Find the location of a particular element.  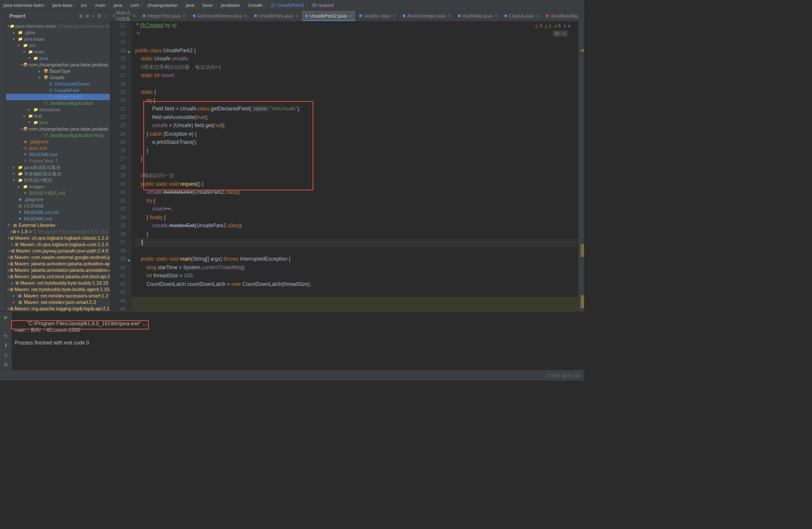

tree-item: ▸▥Maven: net.bytebuddy:byte-buddy-agent:… is located at coordinates (58, 289).